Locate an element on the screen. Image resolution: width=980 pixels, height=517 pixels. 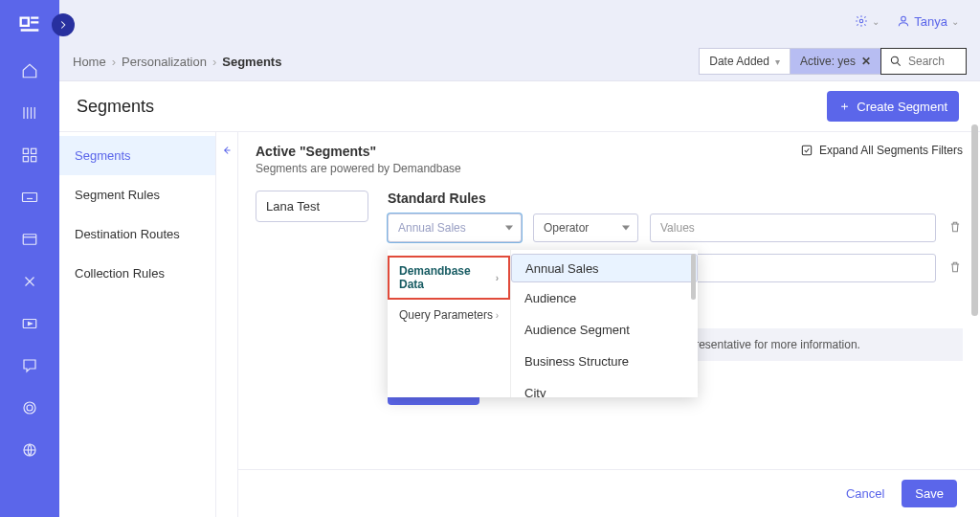
filter-bar: Date Added ▾ Active: yes ✕ is located at coordinates (833, 61).